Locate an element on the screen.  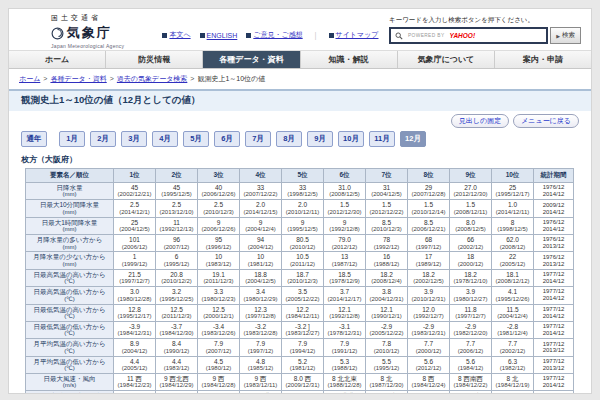
record-cell: 31(2004/12/5) is located at coordinates (387, 192).